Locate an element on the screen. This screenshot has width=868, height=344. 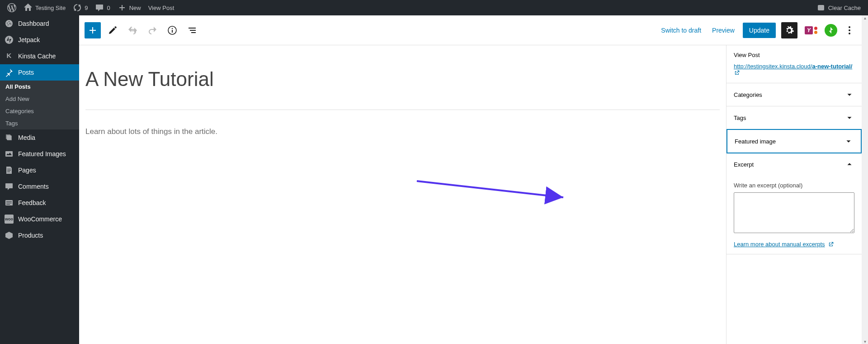
sidebar-item-media: Media is located at coordinates (40, 138).